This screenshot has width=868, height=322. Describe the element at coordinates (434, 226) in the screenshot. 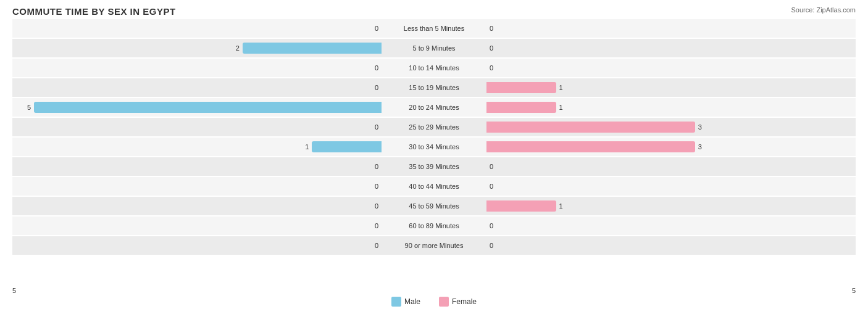

I see `chart-row: 60 to 89 Minutes00` at that location.